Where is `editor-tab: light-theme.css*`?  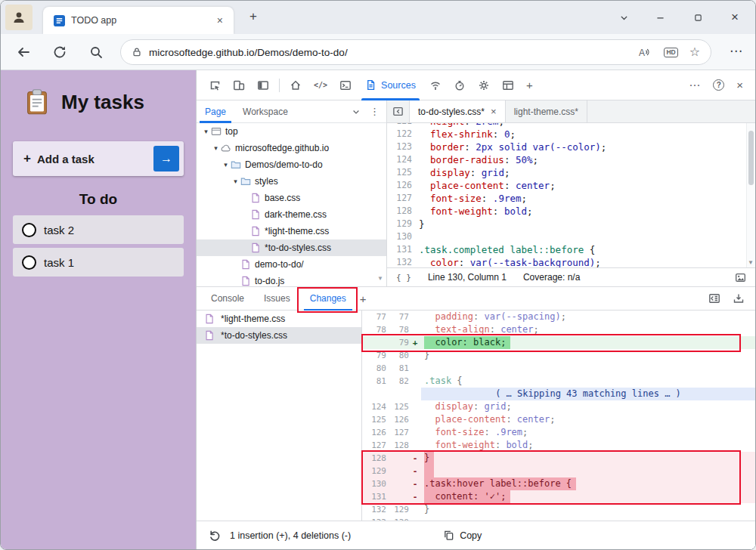 editor-tab: light-theme.css* is located at coordinates (547, 112).